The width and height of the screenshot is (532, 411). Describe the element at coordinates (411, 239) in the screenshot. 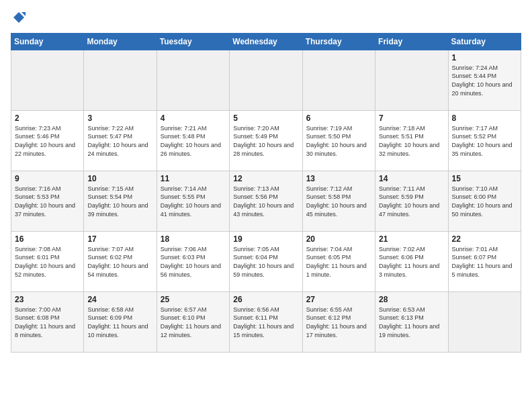

I see `day-number: 21` at that location.